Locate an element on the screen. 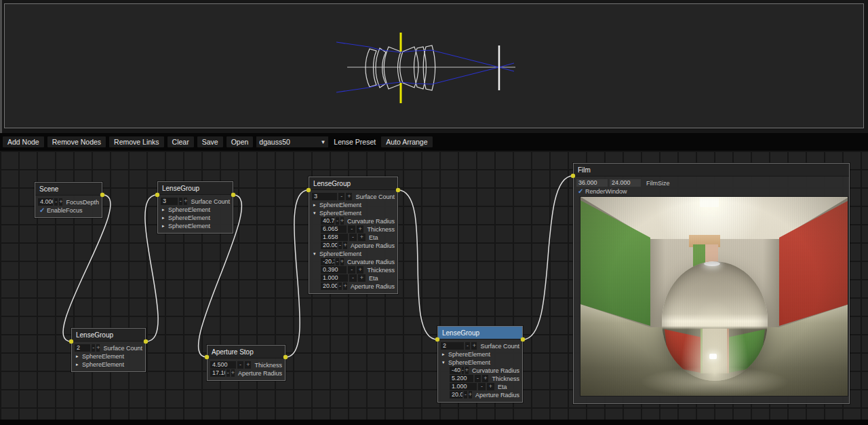 This screenshot has width=868, height=425. param-label: Eta is located at coordinates (374, 278).